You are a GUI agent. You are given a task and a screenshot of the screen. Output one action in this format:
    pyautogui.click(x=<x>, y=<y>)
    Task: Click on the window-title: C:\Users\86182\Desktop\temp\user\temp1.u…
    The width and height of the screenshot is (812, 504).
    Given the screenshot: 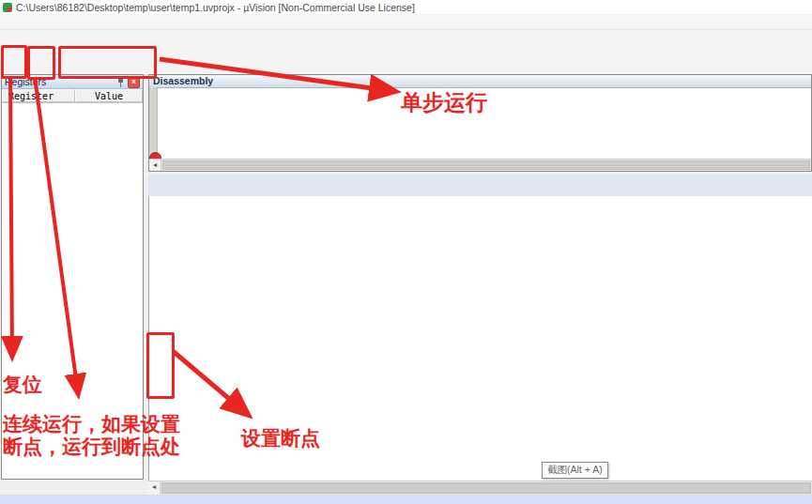 What is the action you would take?
    pyautogui.click(x=216, y=8)
    